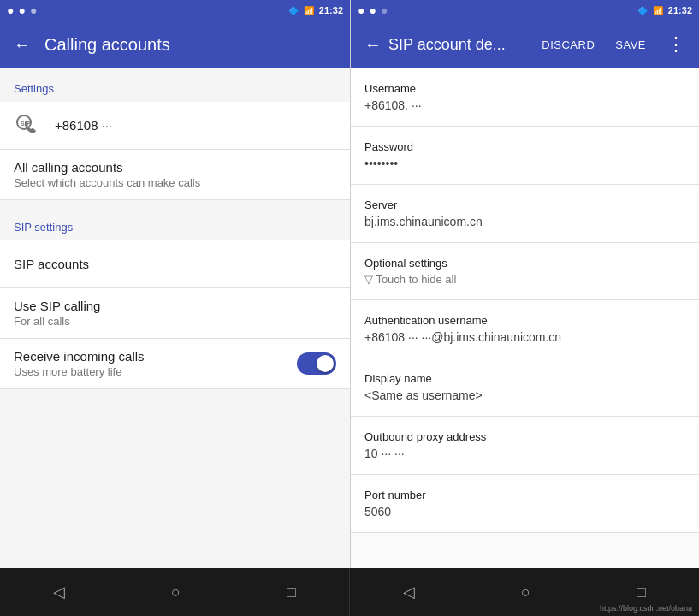 Image resolution: width=699 pixels, height=616 pixels. What do you see at coordinates (22, 44) in the screenshot?
I see `left-back-button: ←` at bounding box center [22, 44].